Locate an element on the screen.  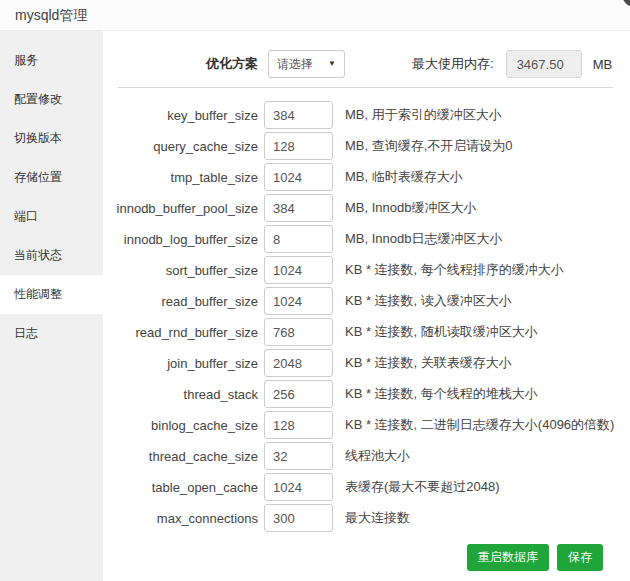
field-hint: MB, 查询缓存,不开启请设为0 is located at coordinates (429, 146).